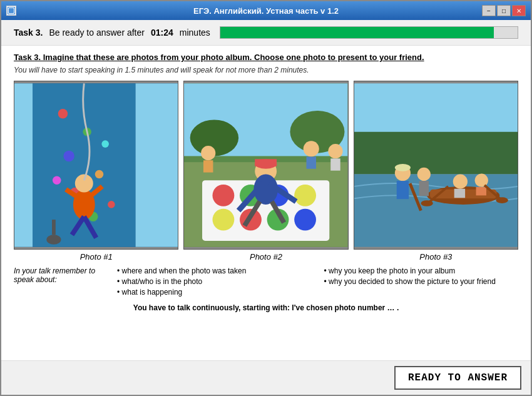  I want to click on info-section: In your talk remember to speak about: wh…, so click(266, 283).